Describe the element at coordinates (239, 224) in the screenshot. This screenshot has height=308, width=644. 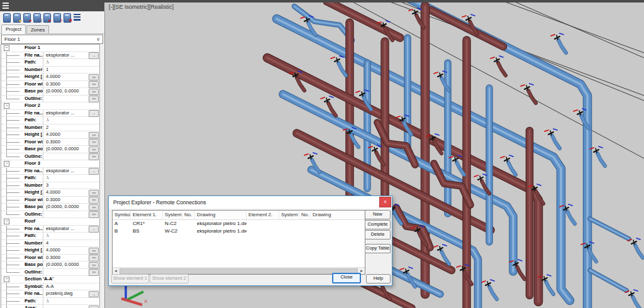
I see `table-row: ACR1*N-C2eksplorator pietro 1.dwg` at that location.